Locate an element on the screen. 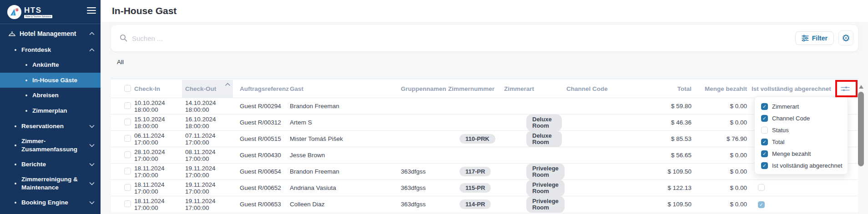 The width and height of the screenshot is (868, 214). room-type-badge: Deluxe Room is located at coordinates (544, 139).